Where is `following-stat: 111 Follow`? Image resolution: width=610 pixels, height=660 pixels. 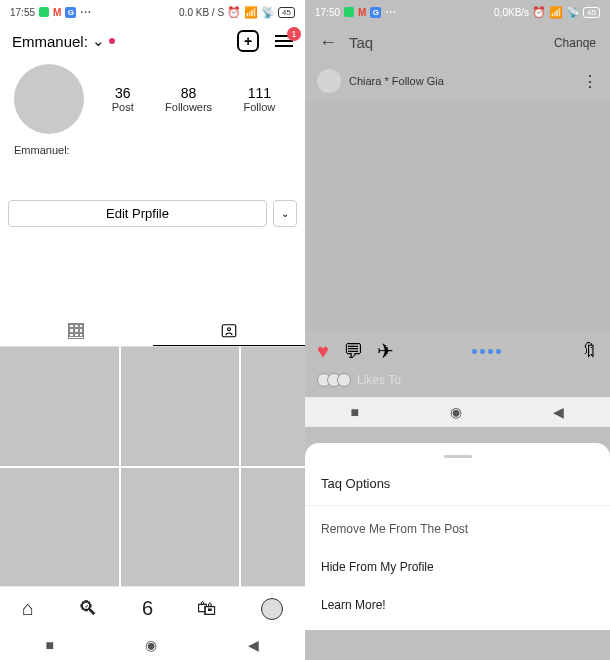 following-stat: 111 Follow is located at coordinates (259, 99).